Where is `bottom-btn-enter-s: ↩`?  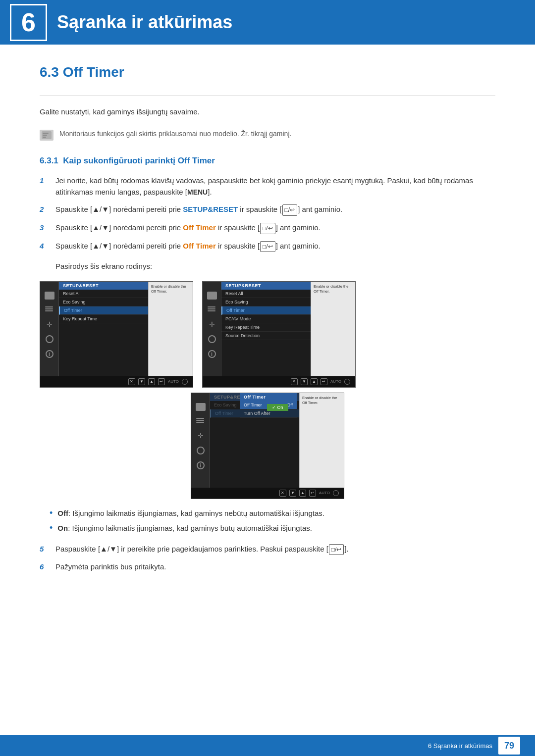 bottom-btn-enter-s: ↩ is located at coordinates (313, 493).